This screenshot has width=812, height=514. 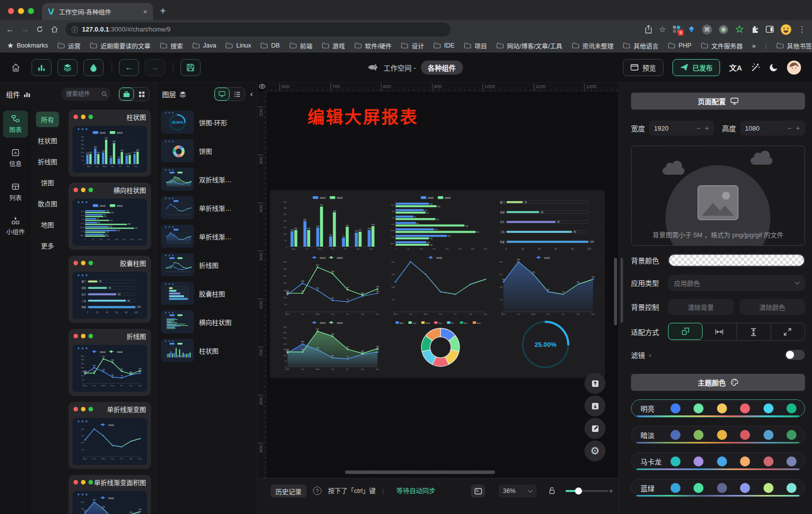 I want to click on extension-icon-green-star, so click(x=740, y=30).